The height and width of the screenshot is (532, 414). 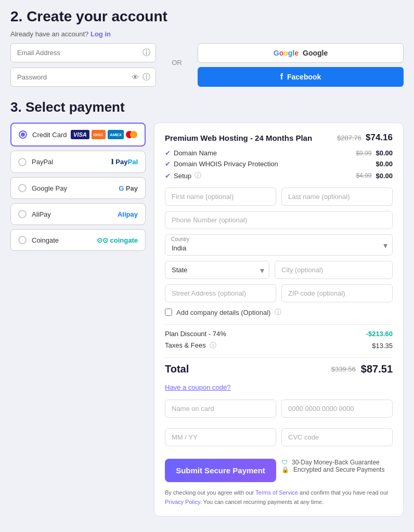 What do you see at coordinates (144, 77) in the screenshot?
I see `password-icons: 👁 ⓘ` at bounding box center [144, 77].